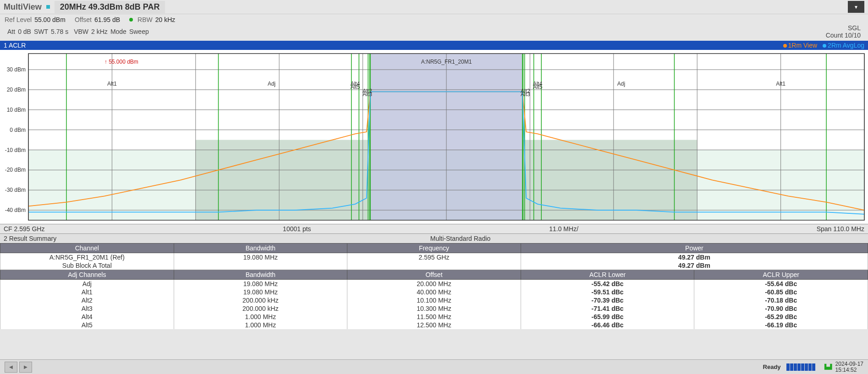 The image size is (868, 374). Describe the element at coordinates (30, 238) in the screenshot. I see `result-summary-title: 2 Result Summary` at that location.